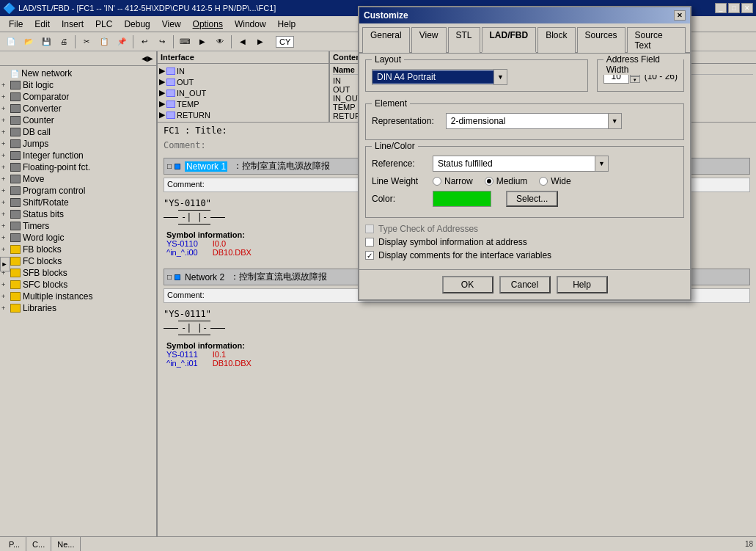 The width and height of the screenshot is (756, 551). What do you see at coordinates (386, 40) in the screenshot?
I see `tab-general: General` at bounding box center [386, 40].